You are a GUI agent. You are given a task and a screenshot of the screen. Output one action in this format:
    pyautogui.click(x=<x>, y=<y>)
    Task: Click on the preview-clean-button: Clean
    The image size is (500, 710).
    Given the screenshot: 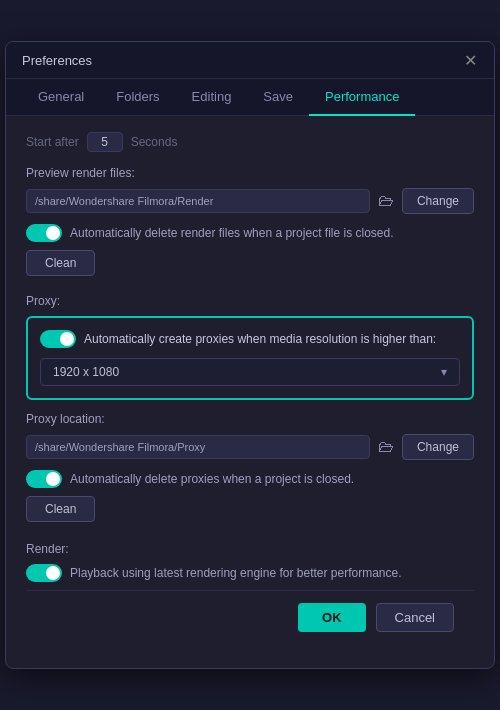 What is the action you would take?
    pyautogui.click(x=60, y=263)
    